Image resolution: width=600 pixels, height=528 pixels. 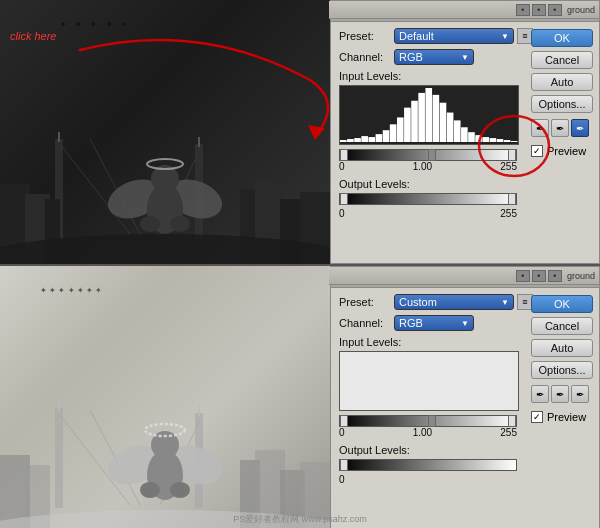 What do you see at coordinates (562, 304) in the screenshot?
I see `ok-button-bottom: OK` at bounding box center [562, 304].